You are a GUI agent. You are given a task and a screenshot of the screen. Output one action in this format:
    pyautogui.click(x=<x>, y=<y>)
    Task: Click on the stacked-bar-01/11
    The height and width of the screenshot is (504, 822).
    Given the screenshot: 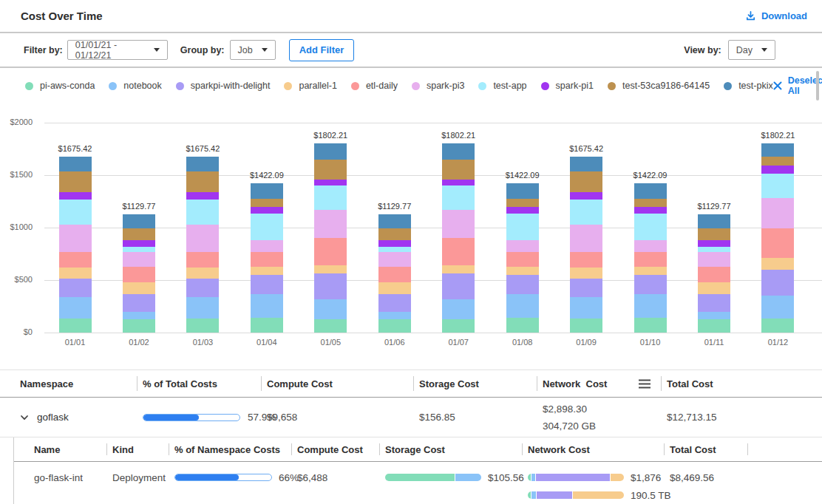 What is the action you would take?
    pyautogui.click(x=714, y=273)
    